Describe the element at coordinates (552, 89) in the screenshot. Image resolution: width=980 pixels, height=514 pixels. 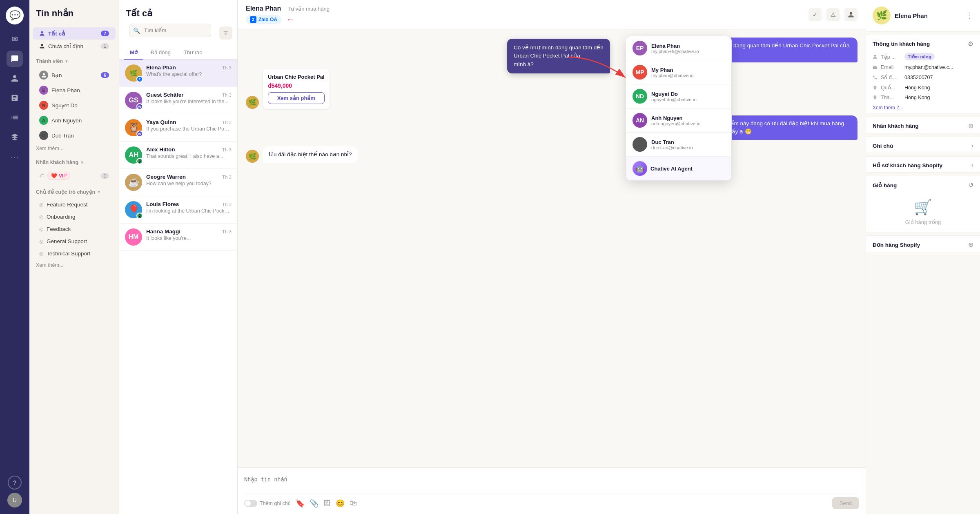
I see `msg-row-product: 🌿 Urban Chic Pocket Pal đ549,000 Xem sản…` at that location.